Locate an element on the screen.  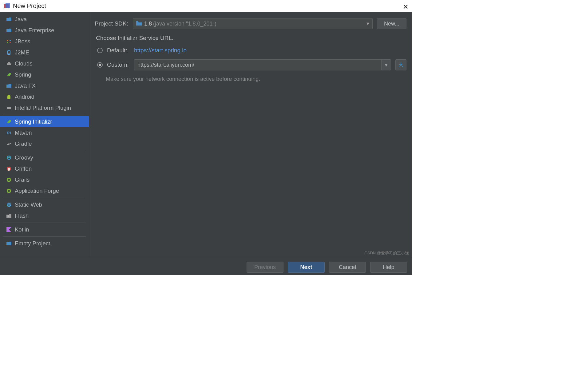
sidebar-item-label: Java FX is located at coordinates (25, 86).